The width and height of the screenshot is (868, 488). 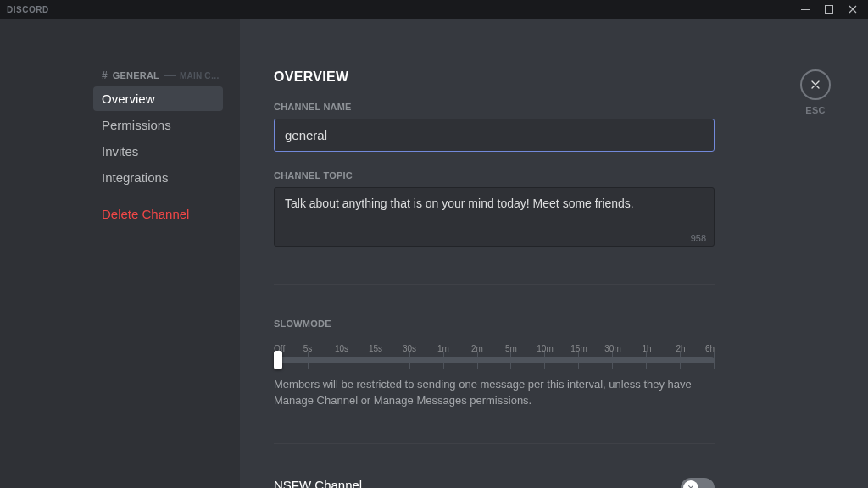 What do you see at coordinates (494, 217) in the screenshot?
I see `channel-topic-input` at bounding box center [494, 217].